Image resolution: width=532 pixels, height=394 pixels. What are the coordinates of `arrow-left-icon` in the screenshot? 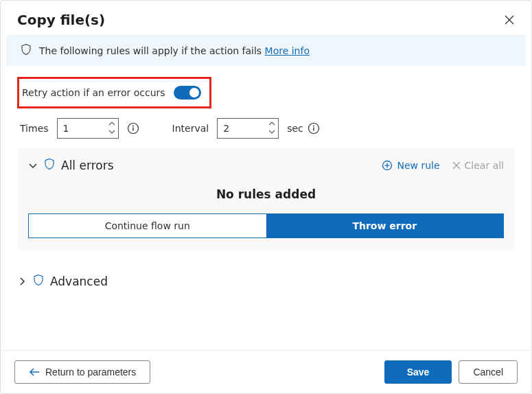 It's located at (34, 372).